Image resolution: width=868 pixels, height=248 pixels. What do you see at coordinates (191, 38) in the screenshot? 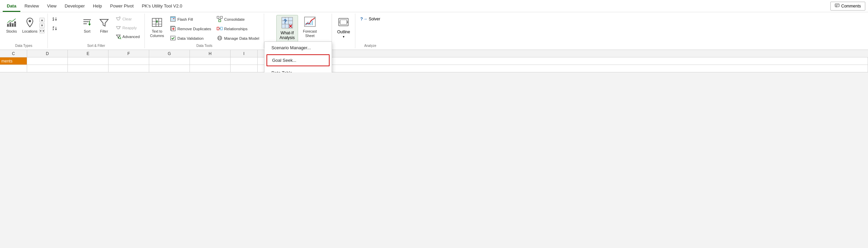
I see `data-validation-button: Data Validation` at bounding box center [191, 38].